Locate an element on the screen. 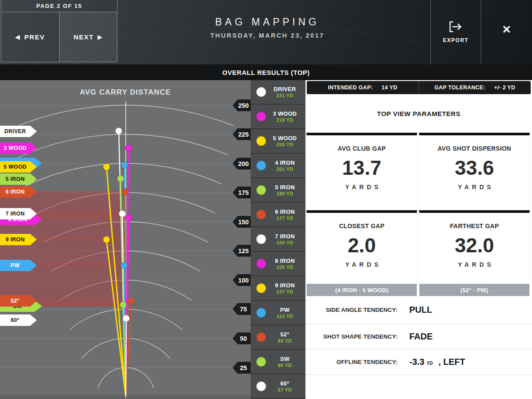 This screenshot has height=399, width=532. club-list-text: 5 WOOD203 YD is located at coordinates (285, 141).